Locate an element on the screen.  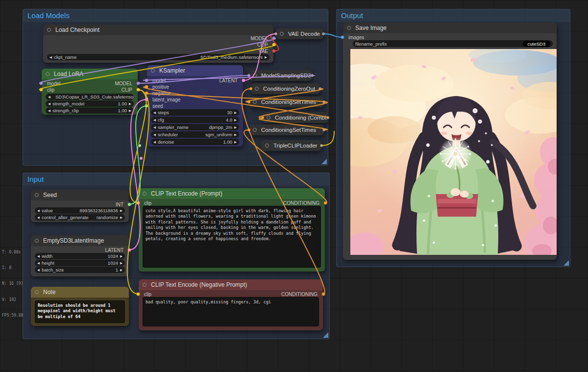
node-title-bar: KSampler is located at coordinates (195, 71).